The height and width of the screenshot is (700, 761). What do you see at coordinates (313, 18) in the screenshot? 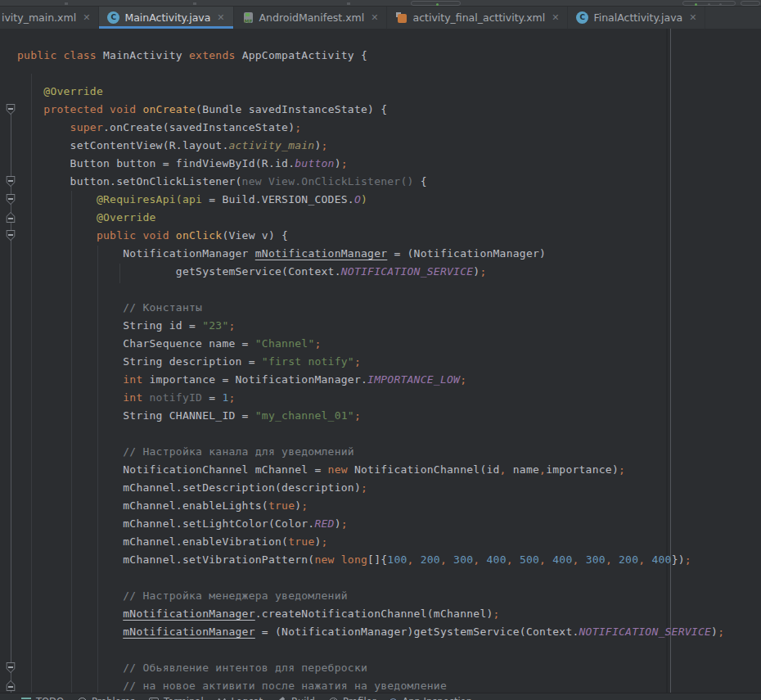
I see `tab-label: AndroidManifest.xml` at bounding box center [313, 18].